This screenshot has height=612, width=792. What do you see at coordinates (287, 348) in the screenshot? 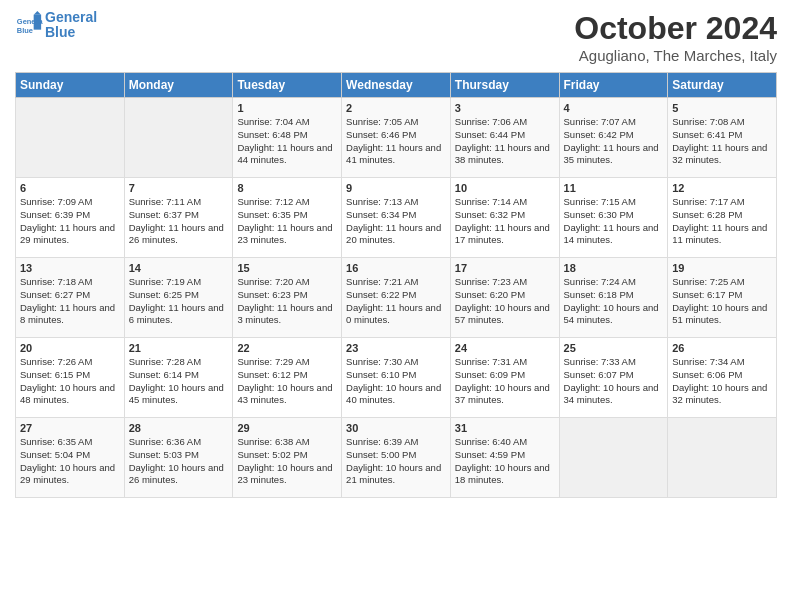
I see `day-number: 22` at bounding box center [287, 348].